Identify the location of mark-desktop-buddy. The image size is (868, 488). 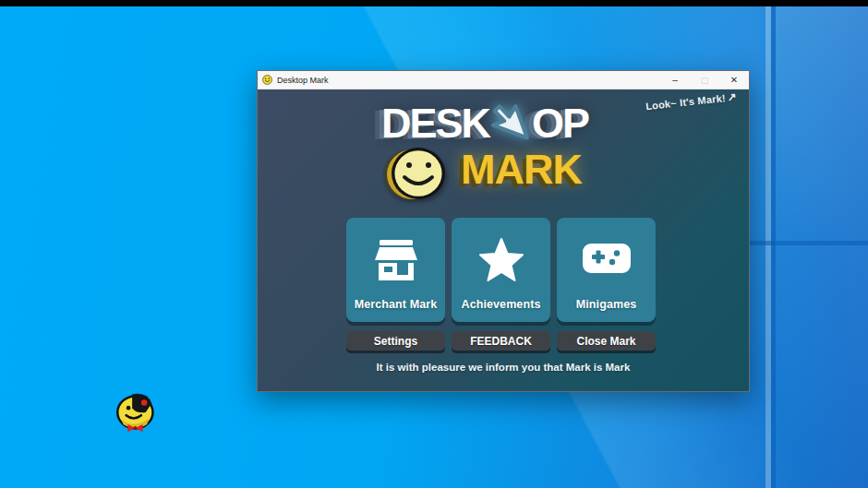
(137, 412).